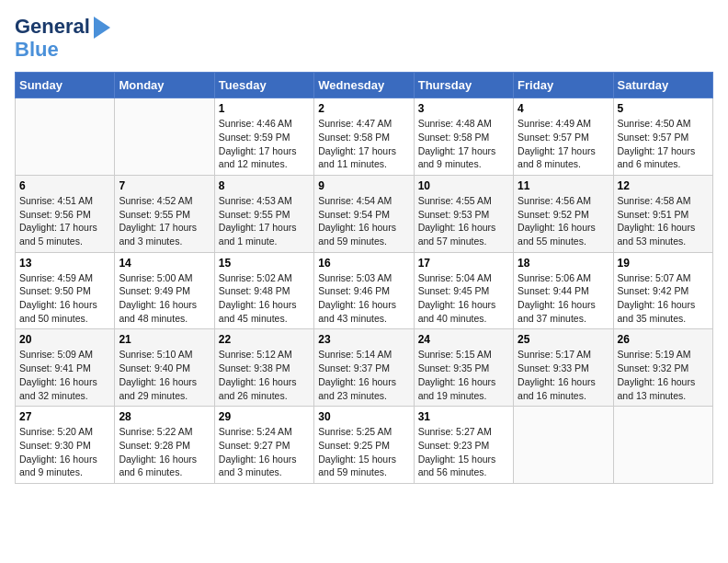 Image resolution: width=728 pixels, height=563 pixels. Describe the element at coordinates (265, 417) in the screenshot. I see `day-number: 29` at that location.